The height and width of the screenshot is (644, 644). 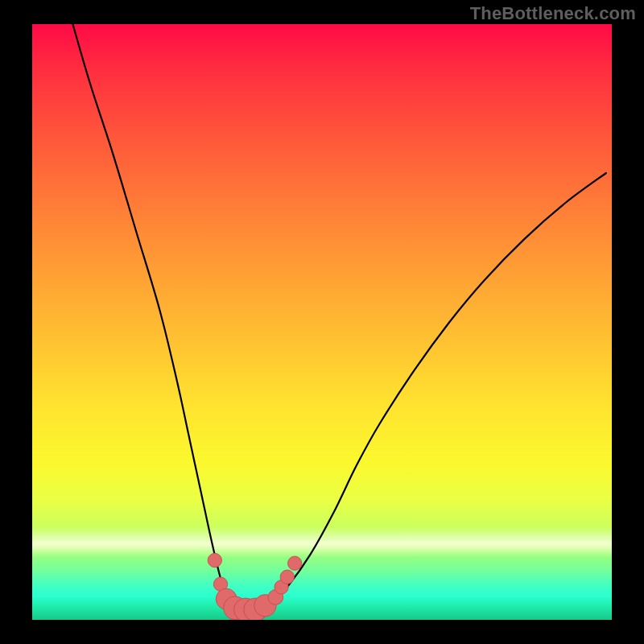 I want to click on near-bottom-band, so click(x=322, y=543).